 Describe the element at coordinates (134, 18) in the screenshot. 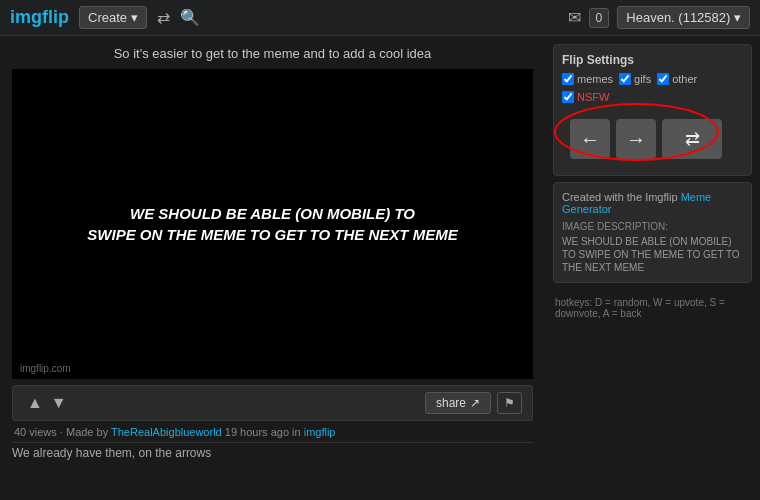

I see `create-caret-icon: ▾` at that location.